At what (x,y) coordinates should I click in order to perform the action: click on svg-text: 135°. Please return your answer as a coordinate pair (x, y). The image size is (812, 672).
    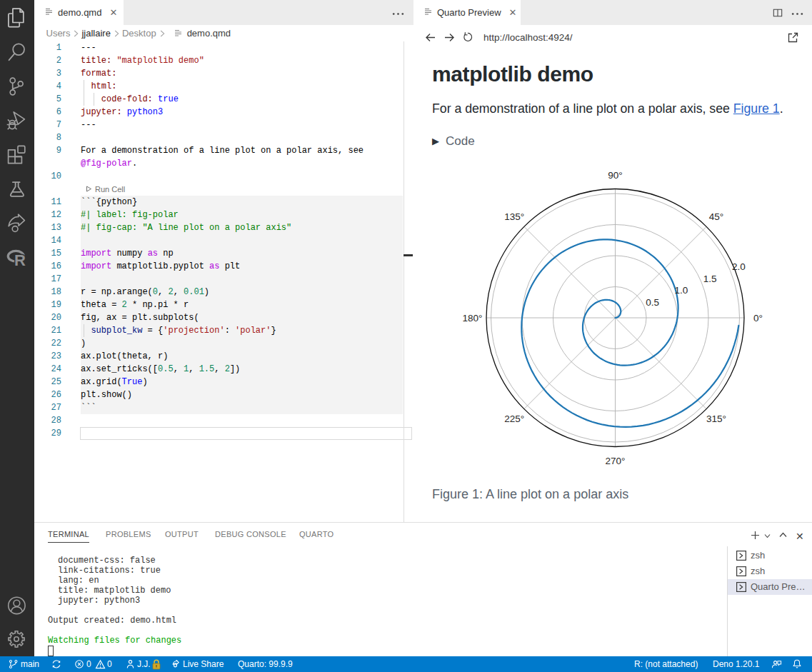
    Looking at the image, I should click on (514, 217).